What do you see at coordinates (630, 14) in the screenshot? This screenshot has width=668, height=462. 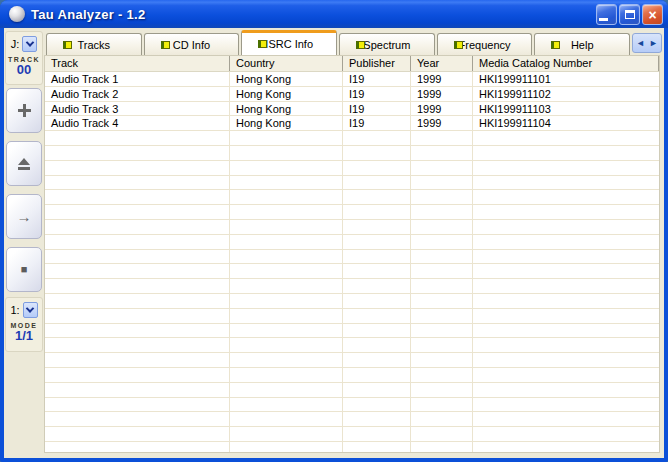 I see `maximize-icon` at bounding box center [630, 14].